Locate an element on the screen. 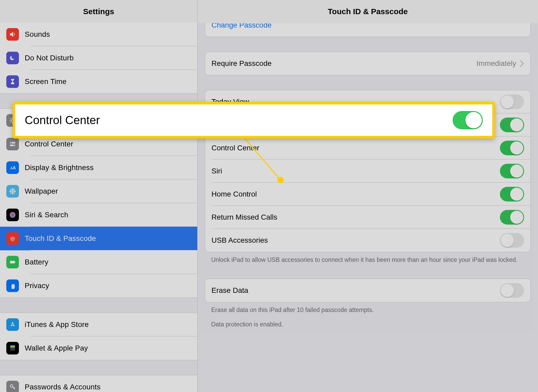 The height and width of the screenshot is (392, 538). control-center-label: Control Center is located at coordinates (356, 148).